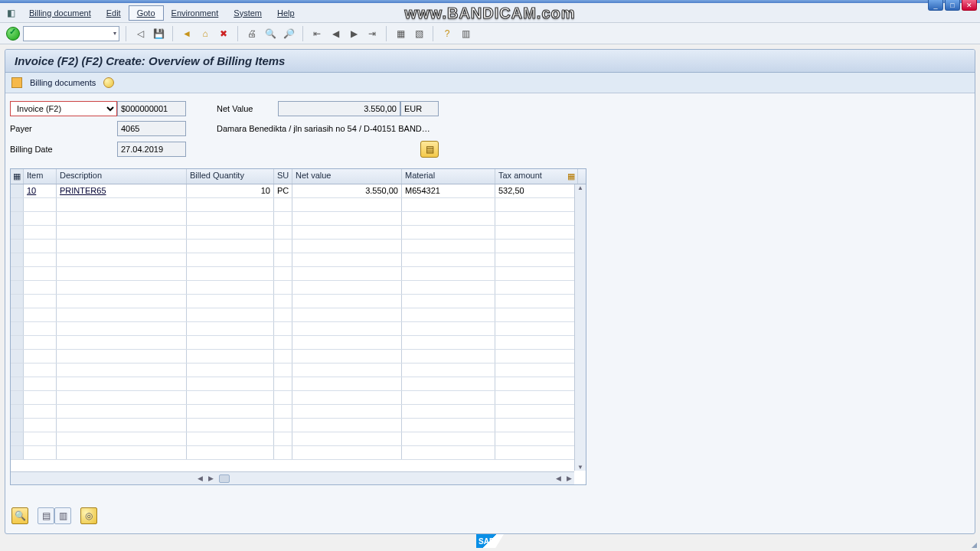 The height and width of the screenshot is (551, 980). What do you see at coordinates (400, 34) in the screenshot?
I see `new-session-icon: ▦` at bounding box center [400, 34].